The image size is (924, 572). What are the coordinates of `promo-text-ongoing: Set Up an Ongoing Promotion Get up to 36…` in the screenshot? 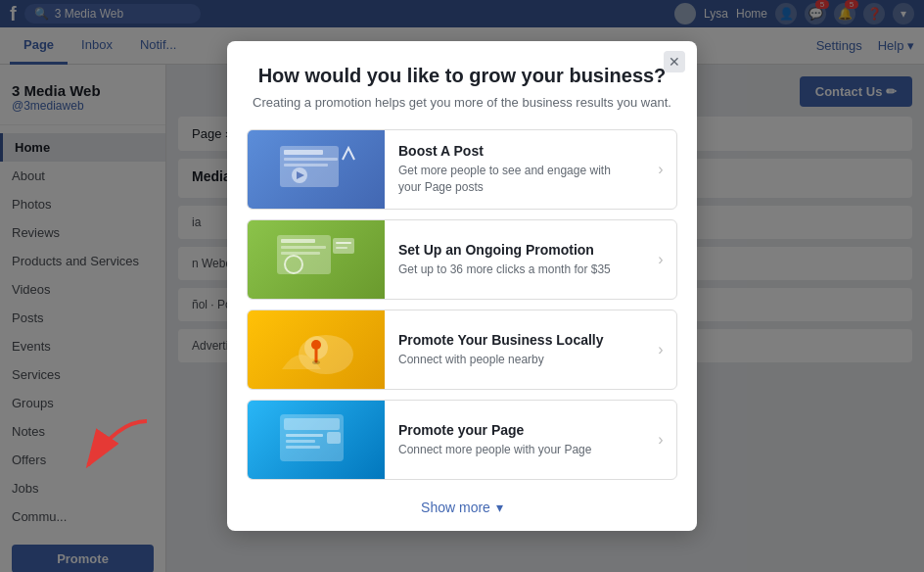 It's located at (515, 261).